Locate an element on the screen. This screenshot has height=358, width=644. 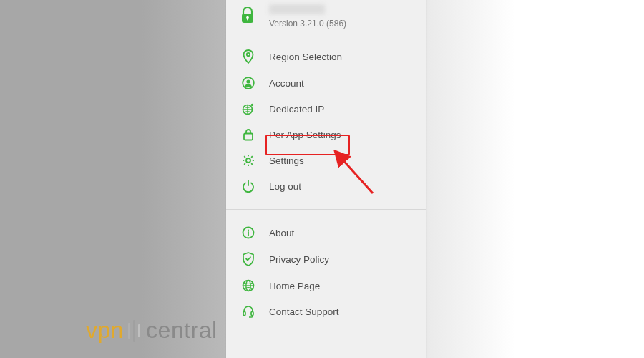
menu-label: Home Page is located at coordinates (295, 286).